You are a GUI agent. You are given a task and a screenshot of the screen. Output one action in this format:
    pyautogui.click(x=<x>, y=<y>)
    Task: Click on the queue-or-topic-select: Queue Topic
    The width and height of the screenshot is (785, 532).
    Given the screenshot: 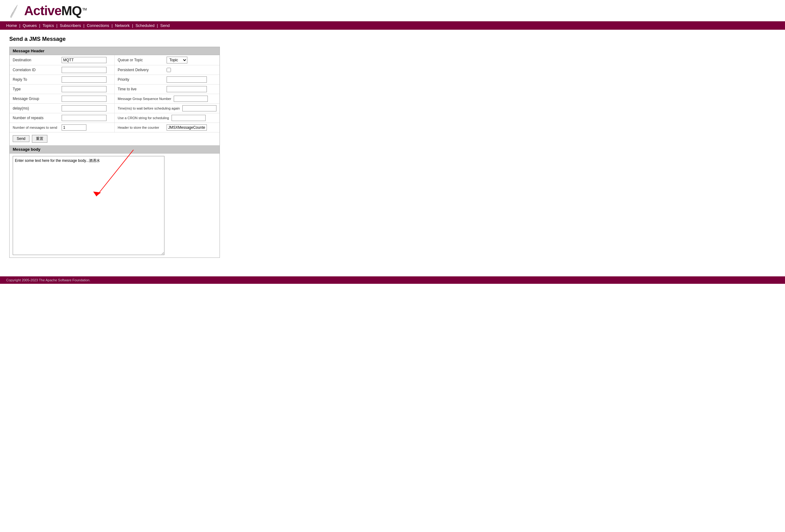 What is the action you would take?
    pyautogui.click(x=177, y=60)
    